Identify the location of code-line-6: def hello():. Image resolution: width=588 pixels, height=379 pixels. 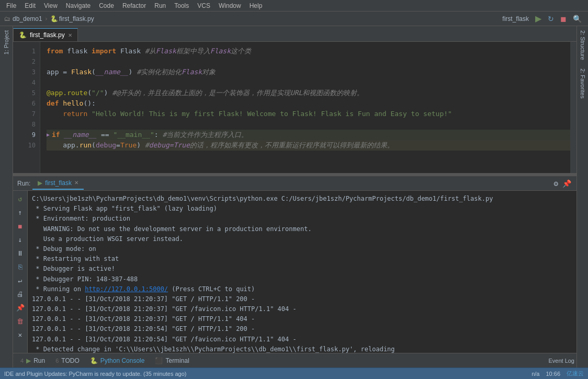
(309, 104).